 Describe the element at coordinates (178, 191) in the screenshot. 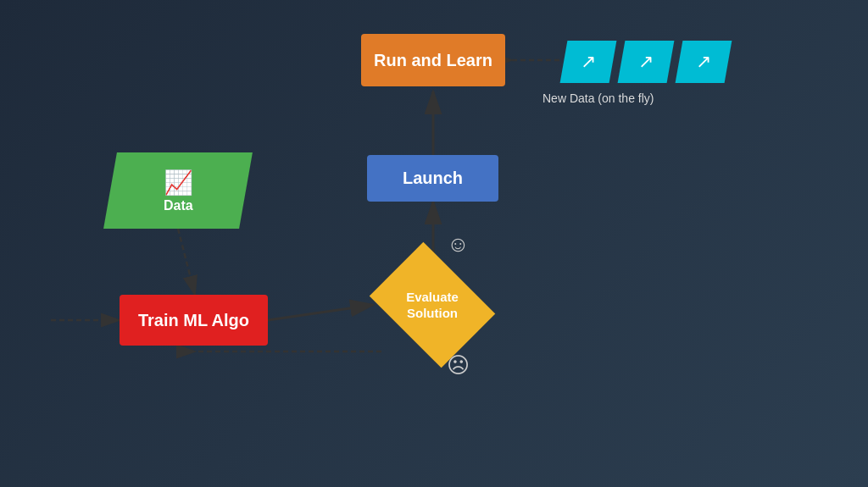

I see `data-box: 📈 Data` at that location.